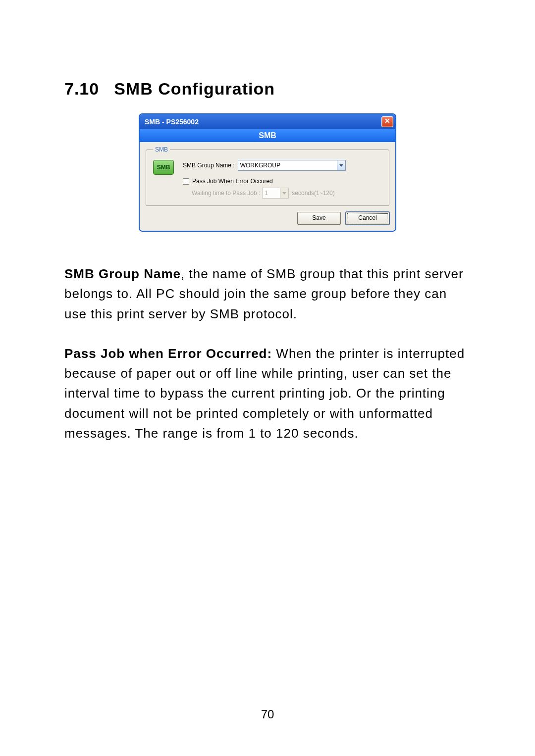  What do you see at coordinates (268, 294) in the screenshot?
I see `paragraph-1: SMB Group Name, the name of SMB group th…` at bounding box center [268, 294].